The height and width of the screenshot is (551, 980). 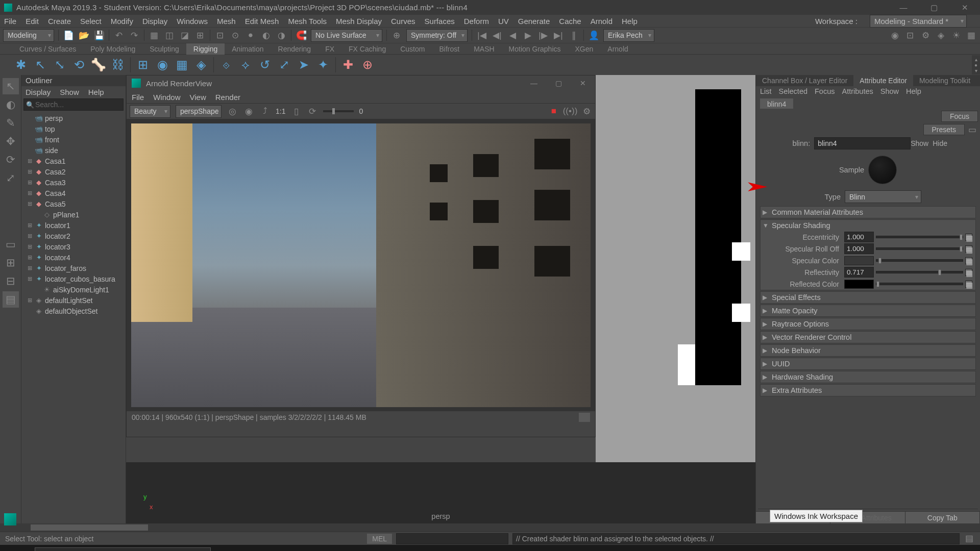 I want to click on select-tool-icon: ↖, so click(x=11, y=86).